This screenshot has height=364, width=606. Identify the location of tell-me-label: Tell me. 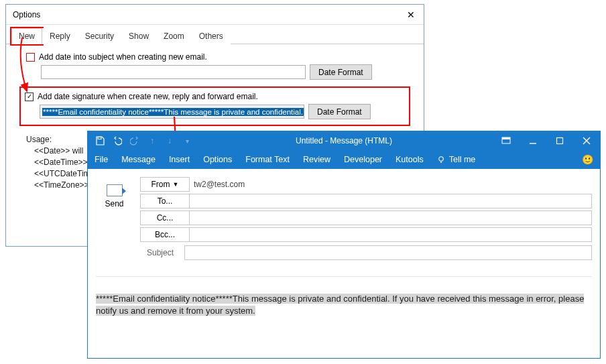
(463, 160).